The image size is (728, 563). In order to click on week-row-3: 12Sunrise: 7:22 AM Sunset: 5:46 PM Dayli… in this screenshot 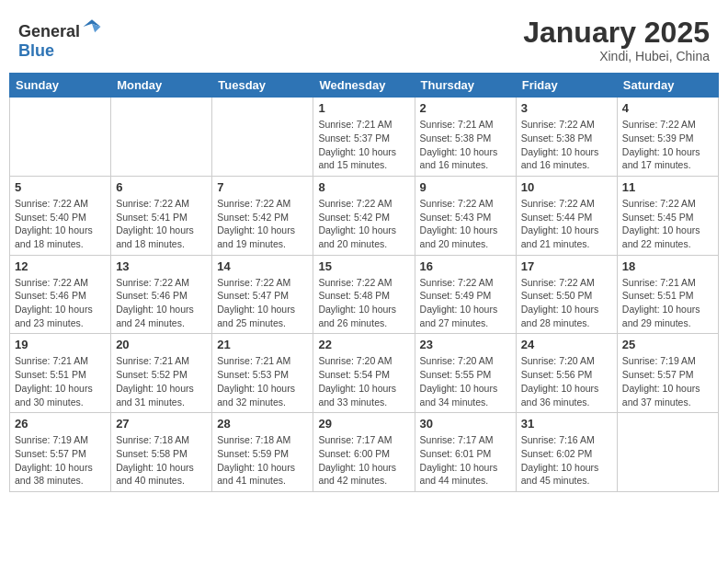, I will do `click(364, 294)`.